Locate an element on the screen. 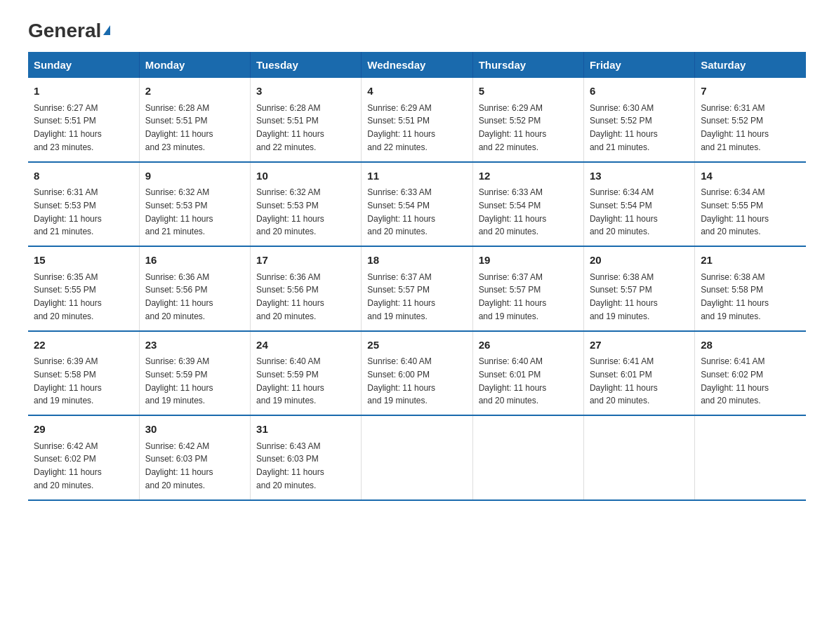 The height and width of the screenshot is (644, 834). day-number: 17 is located at coordinates (306, 261).